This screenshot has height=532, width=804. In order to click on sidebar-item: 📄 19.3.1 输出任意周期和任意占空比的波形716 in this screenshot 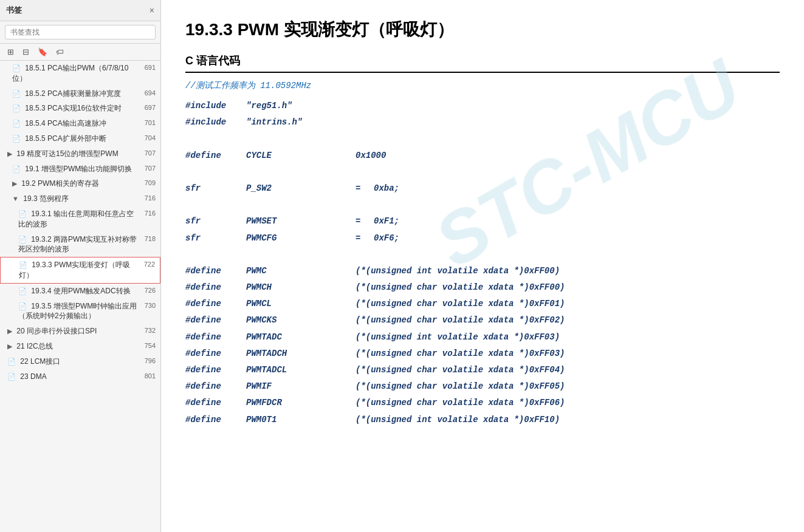, I will do `click(80, 219)`.